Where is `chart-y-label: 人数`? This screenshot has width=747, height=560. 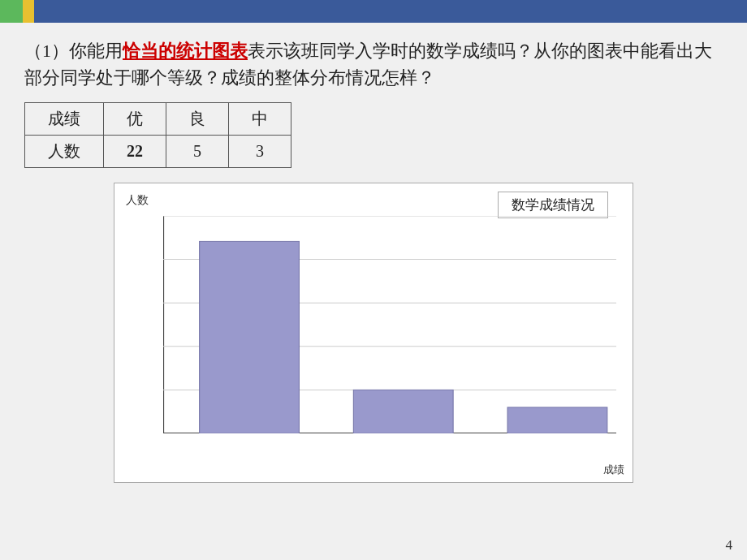 chart-y-label: 人数 is located at coordinates (137, 200).